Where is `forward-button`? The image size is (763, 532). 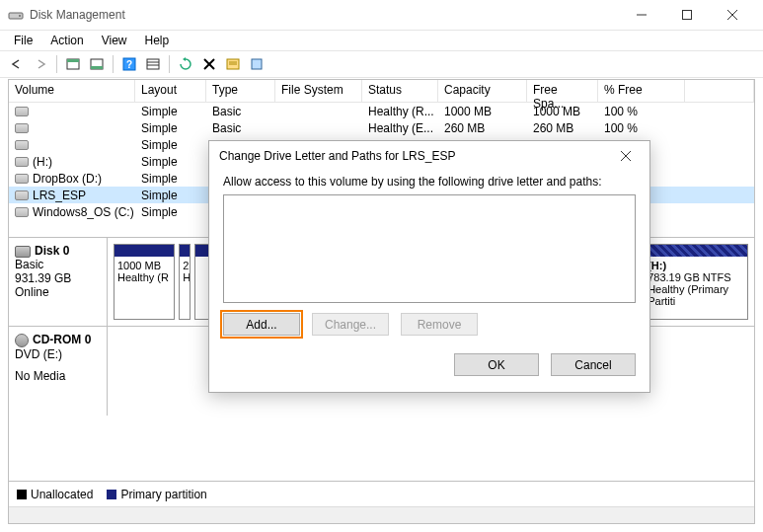 forward-button is located at coordinates (40, 64).